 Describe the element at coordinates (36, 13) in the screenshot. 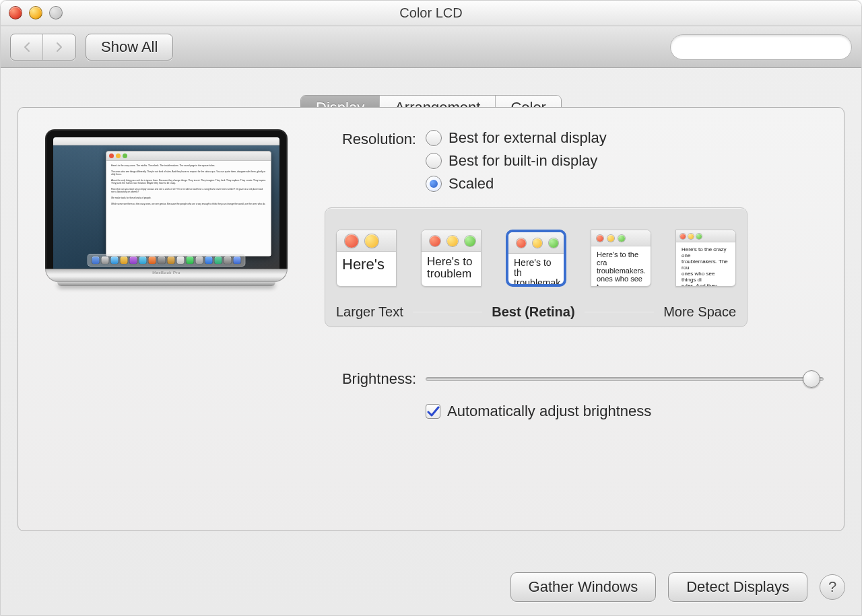

I see `traffic-lights` at that location.